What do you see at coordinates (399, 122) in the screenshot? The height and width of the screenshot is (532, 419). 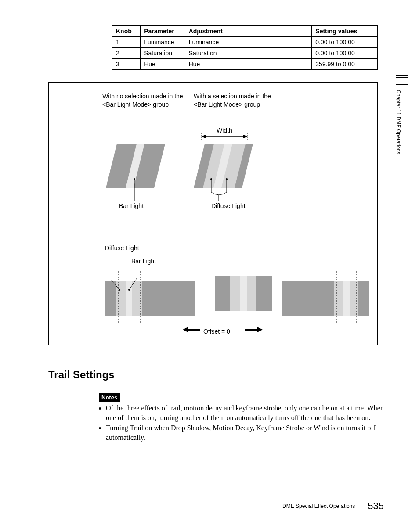 I see `chapter-label: Chapter 11 DME Operations` at bounding box center [399, 122].